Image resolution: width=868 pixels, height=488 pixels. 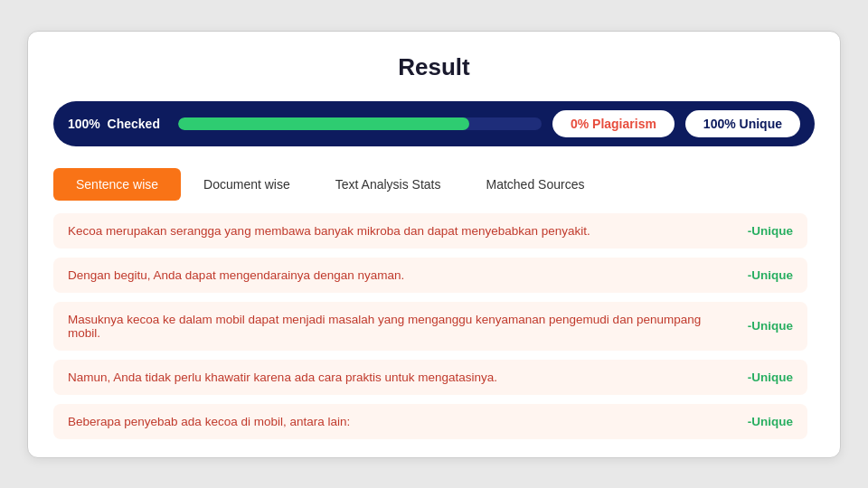 I want to click on tabs-container: Sentence wise Document wise Text Analysi…, so click(x=434, y=184).